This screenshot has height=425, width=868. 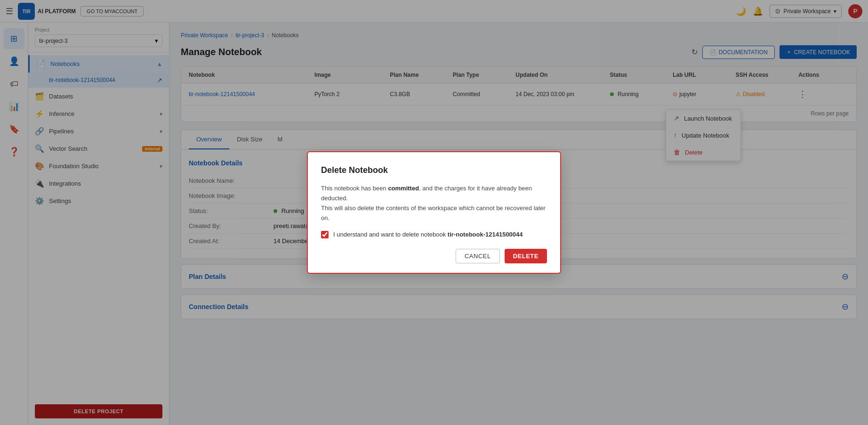 What do you see at coordinates (434, 235) in the screenshot?
I see `modal-checkbox-row: I understand and want to delete notebook…` at bounding box center [434, 235].